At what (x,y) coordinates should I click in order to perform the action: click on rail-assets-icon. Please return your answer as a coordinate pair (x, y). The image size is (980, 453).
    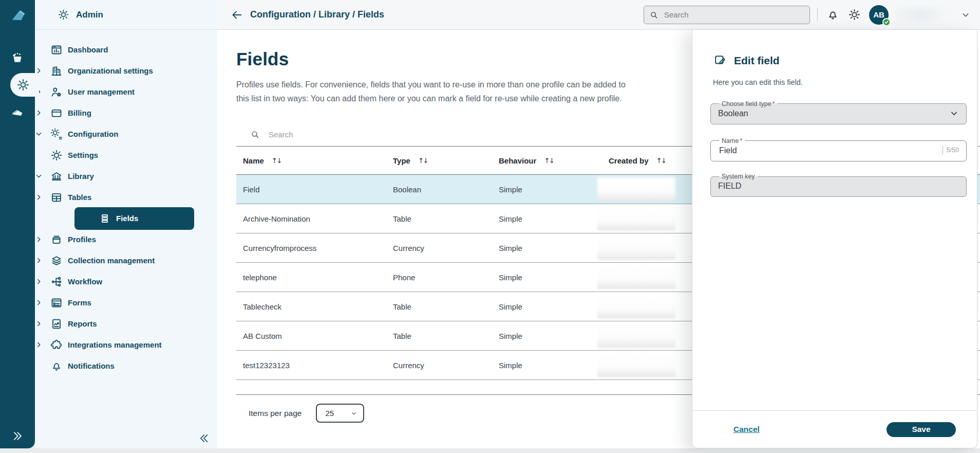
    Looking at the image, I should click on (17, 58).